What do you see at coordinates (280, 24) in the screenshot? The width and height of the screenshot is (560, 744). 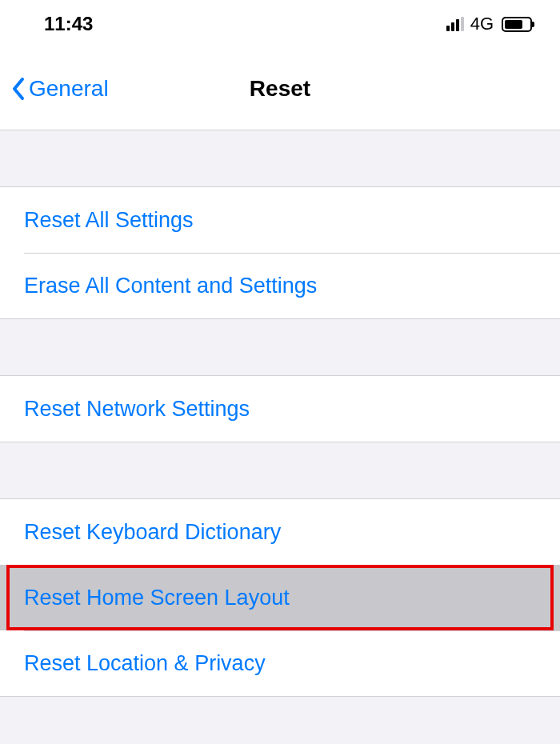 I see `status-bar: 11:43 4G` at bounding box center [280, 24].